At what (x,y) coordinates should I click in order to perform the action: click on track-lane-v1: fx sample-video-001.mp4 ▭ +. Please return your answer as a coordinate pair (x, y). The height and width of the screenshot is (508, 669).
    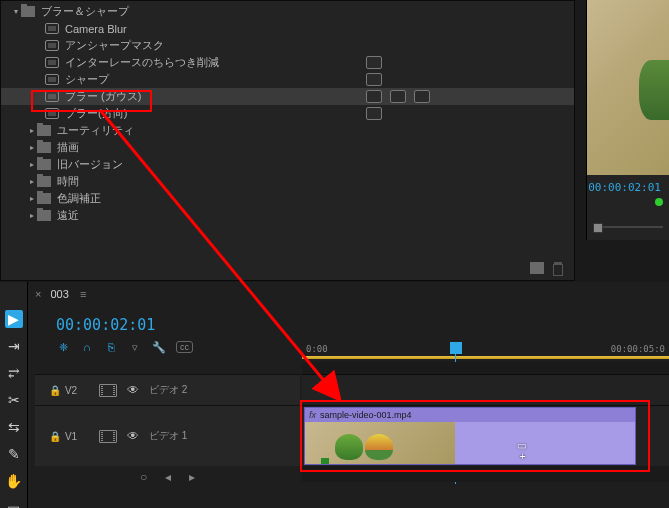
    Looking at the image, I should click on (486, 436).